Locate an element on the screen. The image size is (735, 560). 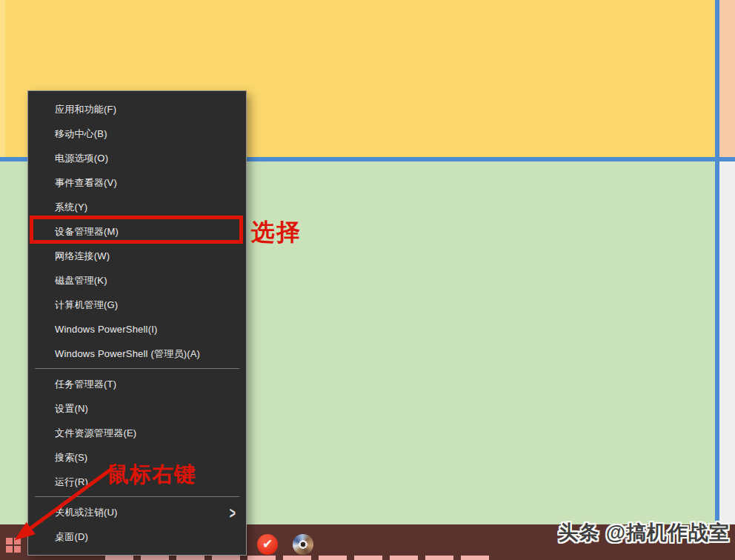
highlight-box is located at coordinates (136, 230).